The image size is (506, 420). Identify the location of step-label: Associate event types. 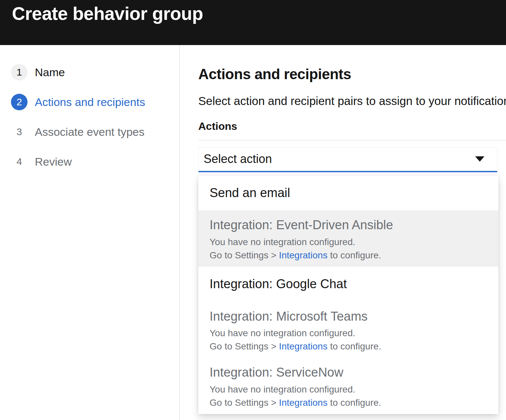
(90, 132).